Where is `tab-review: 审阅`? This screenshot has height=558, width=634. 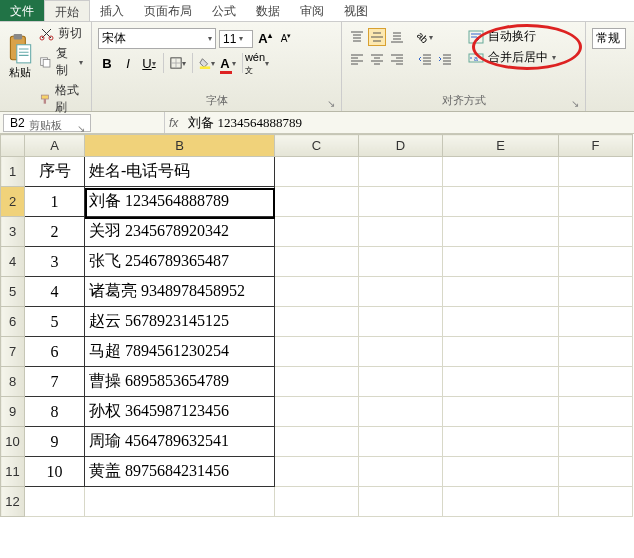 tab-review: 审阅 is located at coordinates (312, 10).